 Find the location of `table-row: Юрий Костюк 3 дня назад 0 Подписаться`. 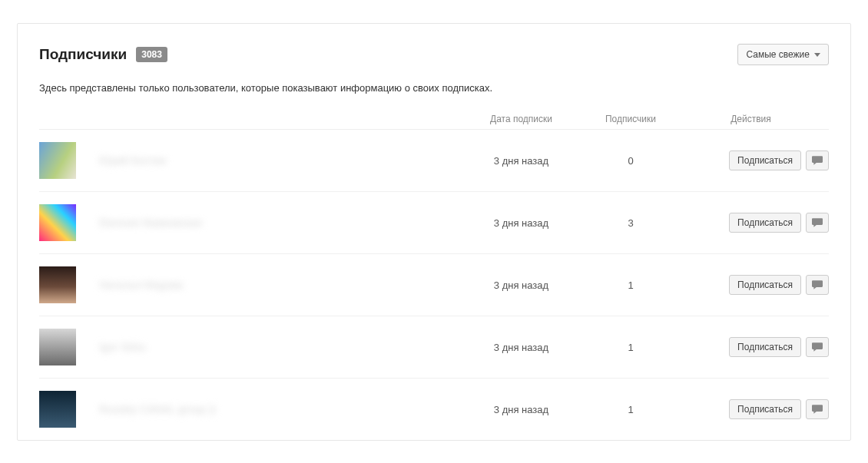

table-row: Юрий Костюк 3 дня назад 0 Подписаться is located at coordinates (434, 161).